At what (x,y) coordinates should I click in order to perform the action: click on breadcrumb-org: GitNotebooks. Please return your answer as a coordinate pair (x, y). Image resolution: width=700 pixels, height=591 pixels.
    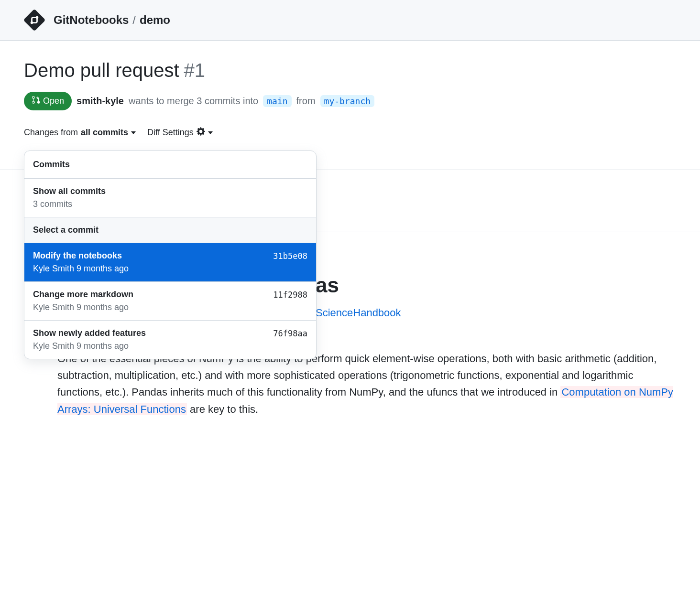
    Looking at the image, I should click on (91, 20).